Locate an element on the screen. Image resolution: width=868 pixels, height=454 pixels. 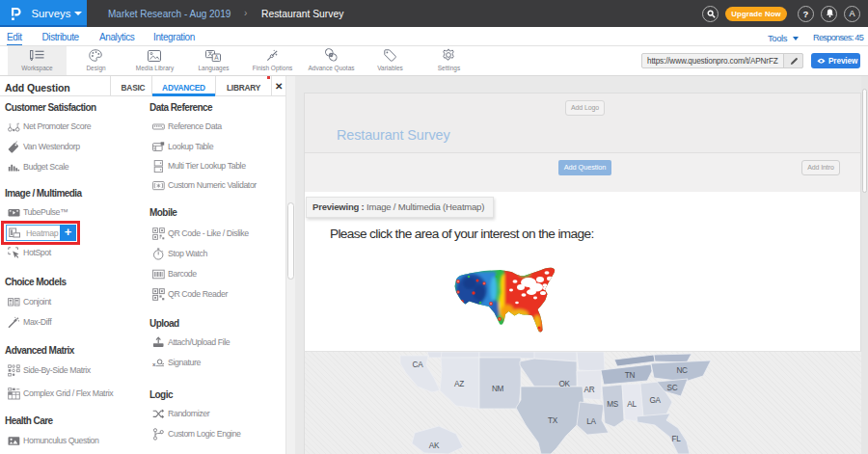
svg-text: TN is located at coordinates (631, 376).